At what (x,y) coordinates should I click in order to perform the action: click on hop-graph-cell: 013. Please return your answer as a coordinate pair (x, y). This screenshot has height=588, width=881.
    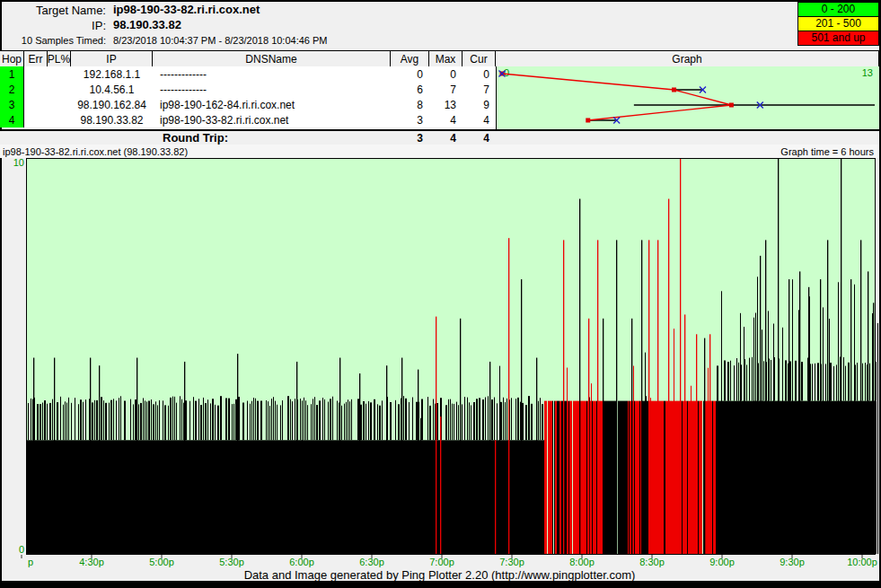
    Looking at the image, I should click on (688, 98).